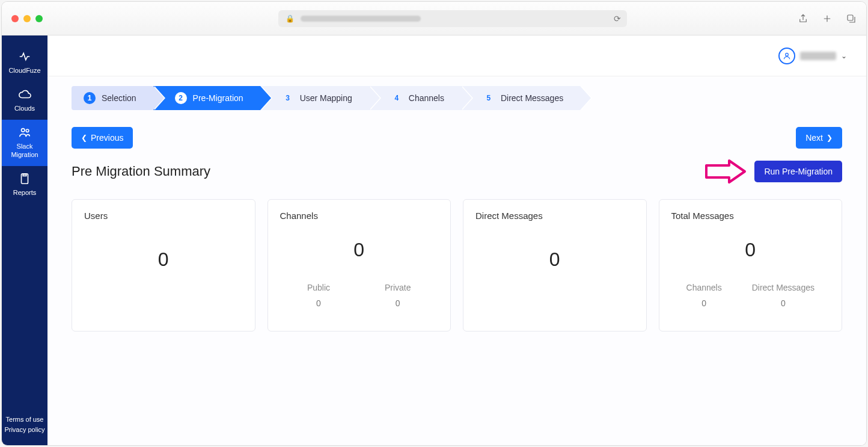 This screenshot has height=447, width=868. Describe the element at coordinates (15, 19) in the screenshot. I see `close-window-button` at that location.